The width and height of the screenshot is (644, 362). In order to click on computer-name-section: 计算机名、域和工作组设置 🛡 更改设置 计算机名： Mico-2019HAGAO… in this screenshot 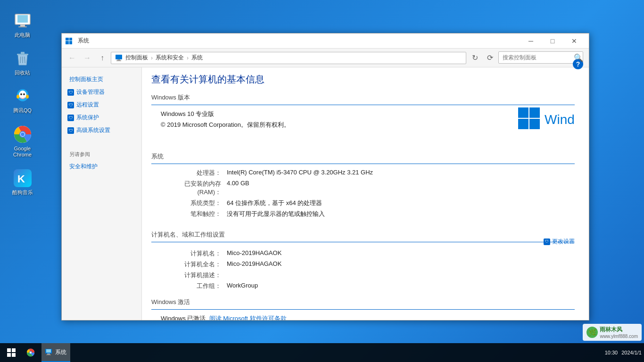, I will do `click(363, 258)`.